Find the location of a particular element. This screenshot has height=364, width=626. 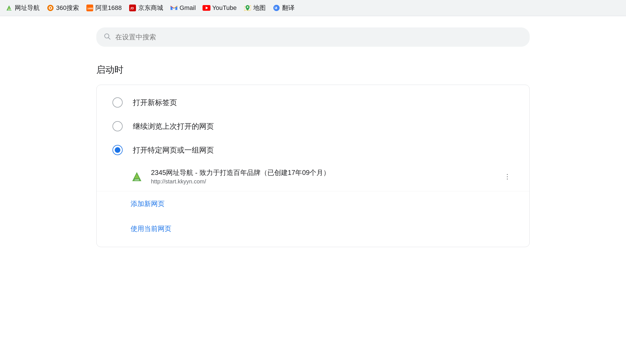

ditu-icon is located at coordinates (248, 8).